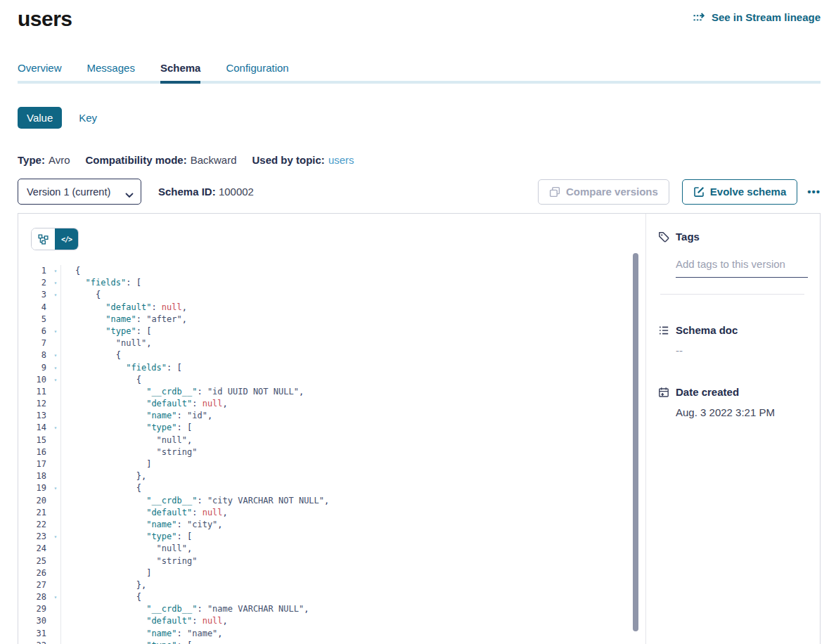 The image size is (836, 644). What do you see at coordinates (332, 427) in the screenshot?
I see `code-line: 14▾ "type": [` at bounding box center [332, 427].